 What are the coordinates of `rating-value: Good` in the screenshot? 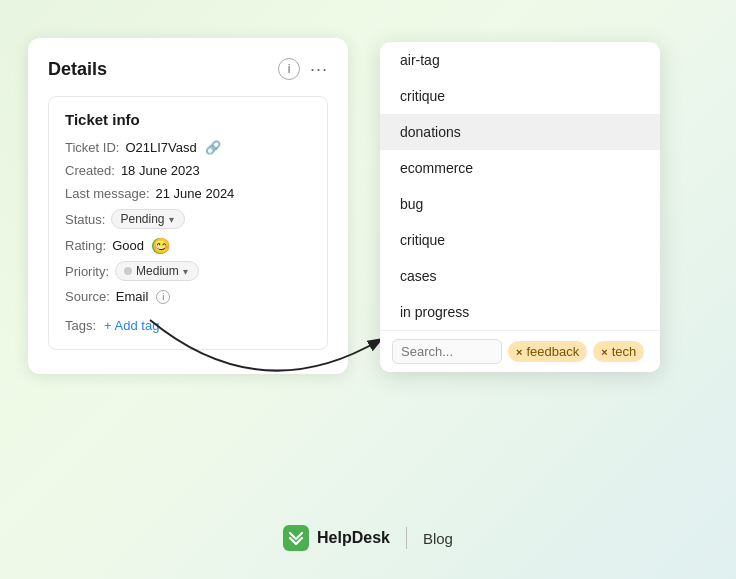 It's located at (128, 246).